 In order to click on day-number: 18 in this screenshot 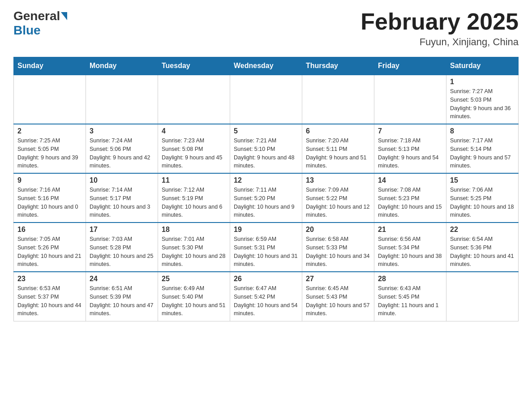, I will do `click(194, 230)`.